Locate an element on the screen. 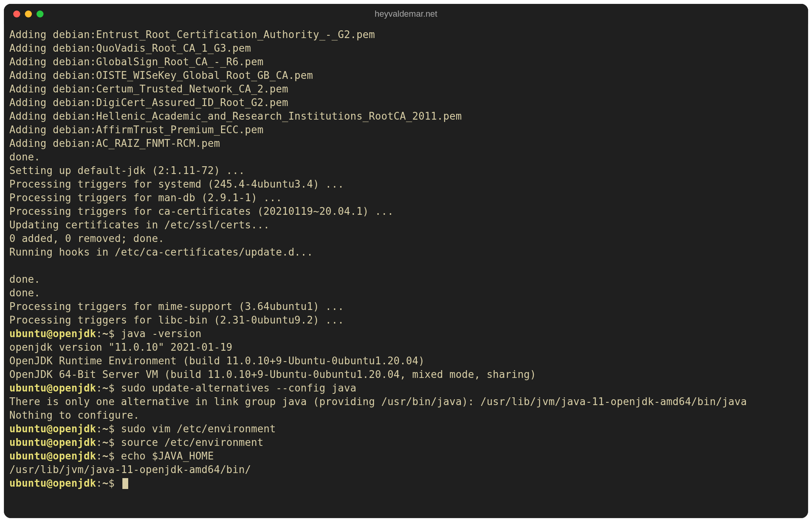 The width and height of the screenshot is (812, 522). terminal-prompt-line: ubuntu@openjdk:~$ is located at coordinates (406, 483).